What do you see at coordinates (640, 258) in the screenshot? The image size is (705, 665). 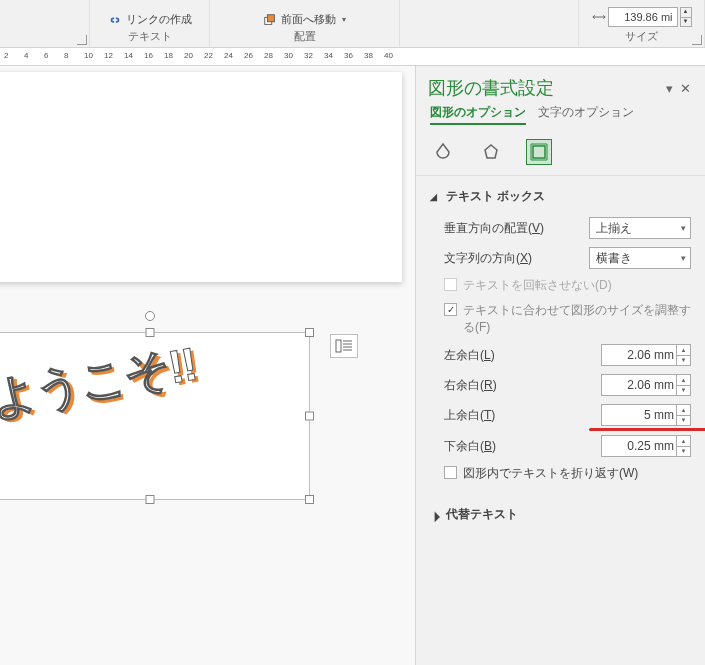 I see `text-direction-dropdown: 横書き` at bounding box center [640, 258].